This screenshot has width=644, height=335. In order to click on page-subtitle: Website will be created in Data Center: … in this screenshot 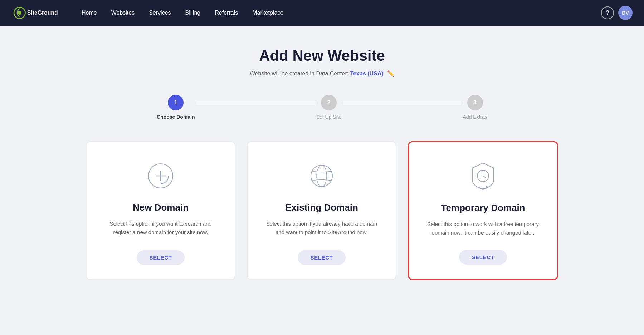, I will do `click(322, 74)`.